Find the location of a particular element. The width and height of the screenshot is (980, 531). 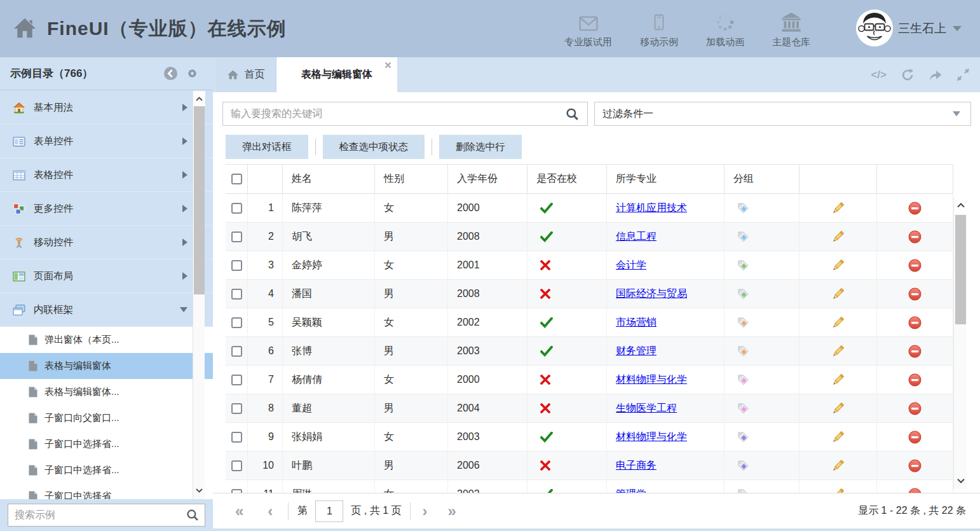

toolbar-button: 删除选中行 is located at coordinates (480, 147).